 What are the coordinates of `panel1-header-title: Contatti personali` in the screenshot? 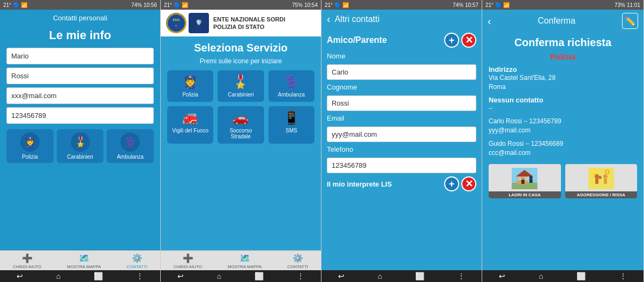 It's located at (80, 18).